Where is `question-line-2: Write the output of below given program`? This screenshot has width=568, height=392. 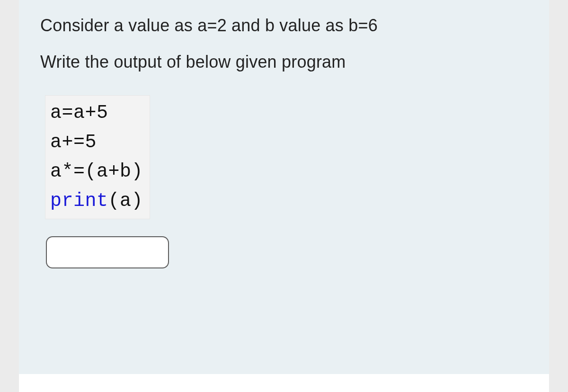 question-line-2: Write the output of below given program is located at coordinates (284, 62).